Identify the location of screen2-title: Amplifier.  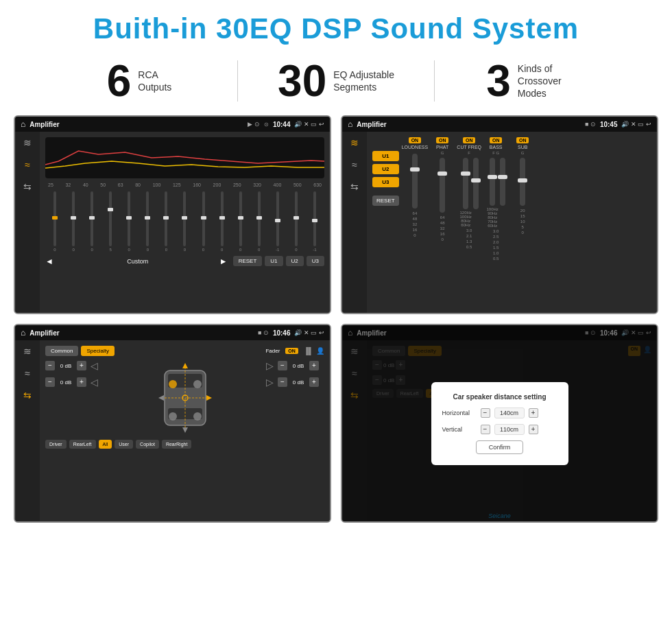
(469, 125).